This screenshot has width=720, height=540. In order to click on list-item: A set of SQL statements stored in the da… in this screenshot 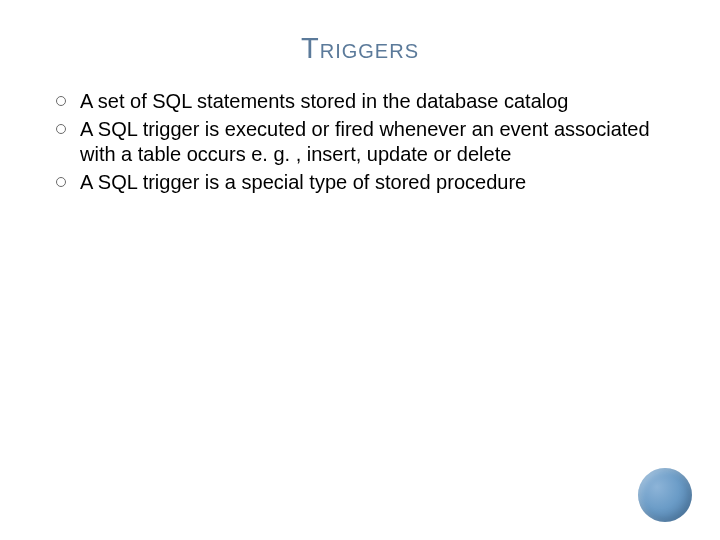, I will do `click(368, 102)`.